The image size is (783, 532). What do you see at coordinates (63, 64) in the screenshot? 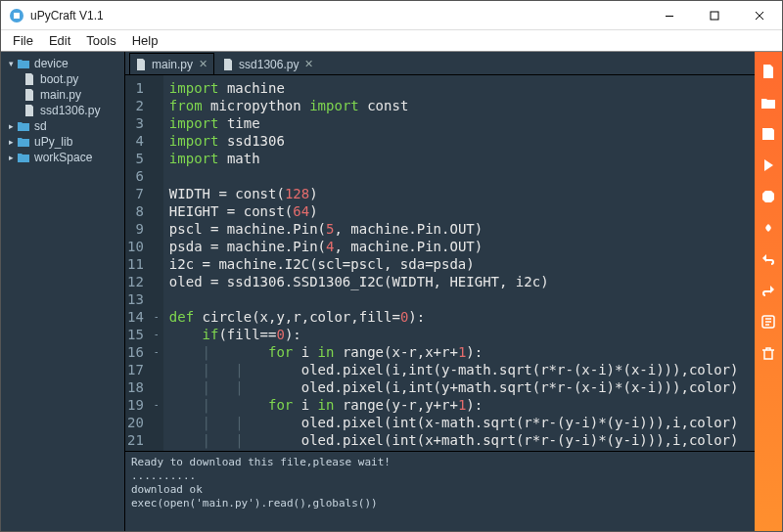
I see `tree-device: ▾ device` at bounding box center [63, 64].